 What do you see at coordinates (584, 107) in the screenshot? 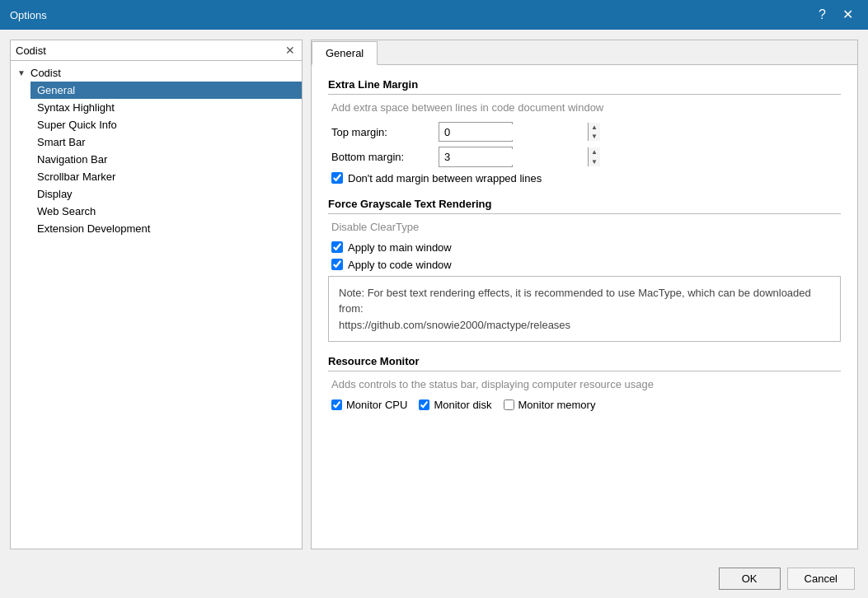
I see `section-desc-extra-line-margin: Add extra space between lines in code do…` at bounding box center [584, 107].